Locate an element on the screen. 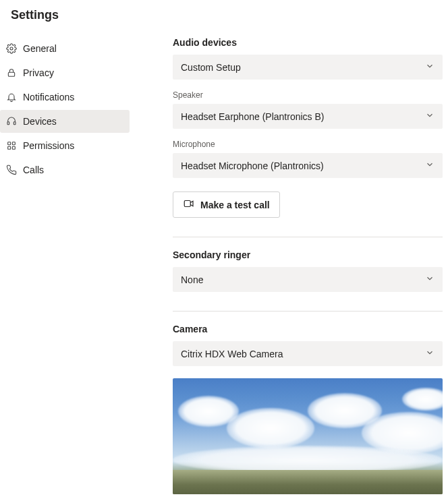  make-test-call-button: Make a test call is located at coordinates (227, 205).